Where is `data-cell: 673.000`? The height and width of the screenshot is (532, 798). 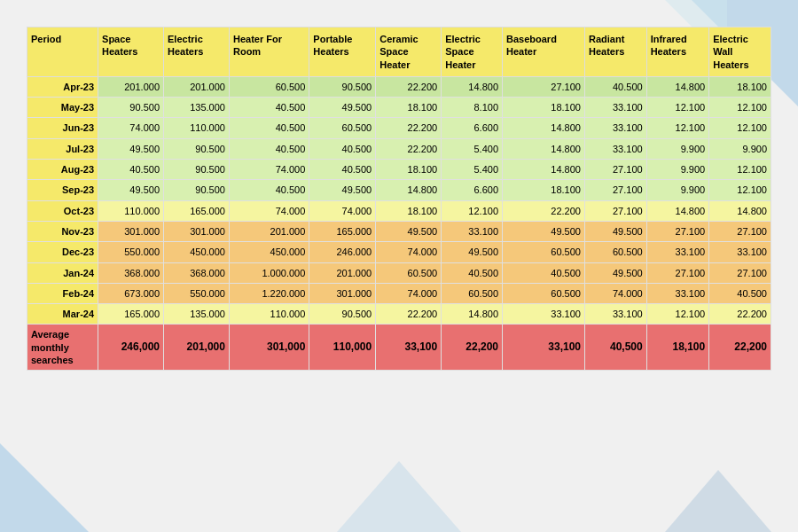
data-cell: 673.000 is located at coordinates (131, 293).